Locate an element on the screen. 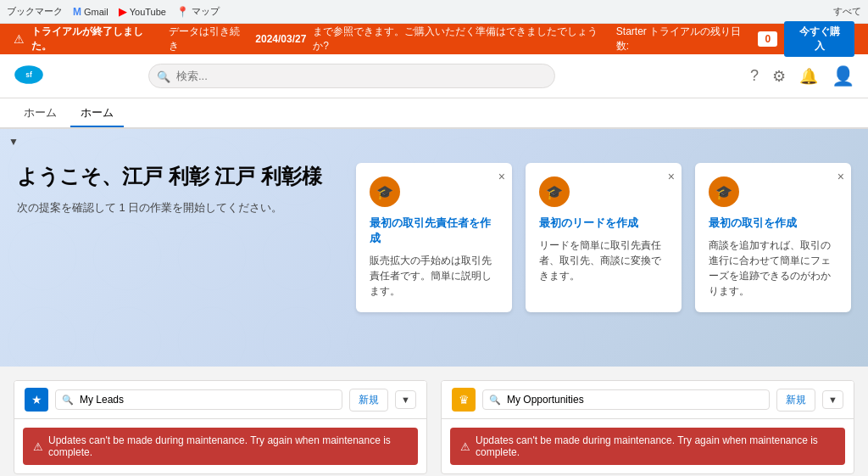  card-title-1: 最初の取引先責任者を作成 is located at coordinates (434, 231).